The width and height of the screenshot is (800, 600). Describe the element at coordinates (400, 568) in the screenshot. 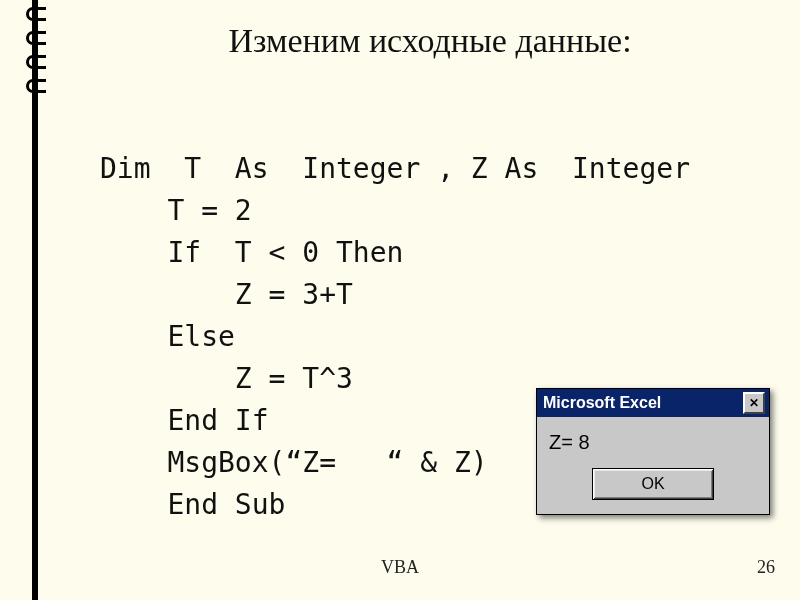

I see `footer-label: VBA` at that location.